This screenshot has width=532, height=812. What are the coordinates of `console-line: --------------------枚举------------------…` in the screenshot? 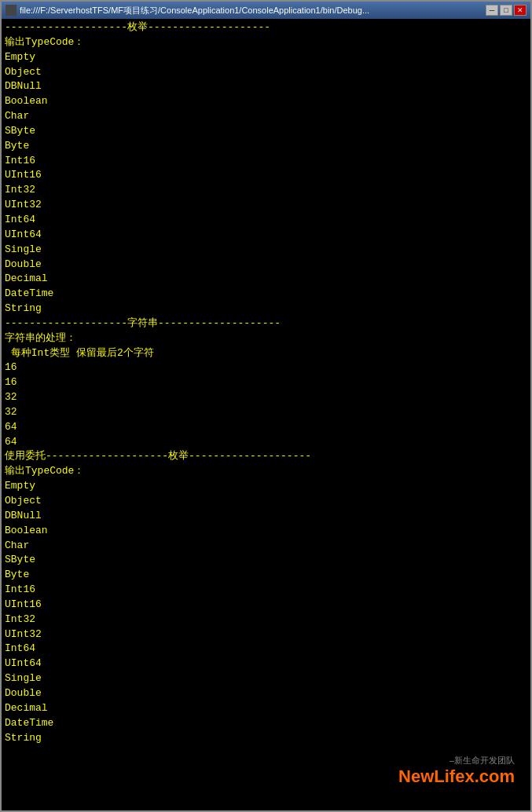 It's located at (266, 28).